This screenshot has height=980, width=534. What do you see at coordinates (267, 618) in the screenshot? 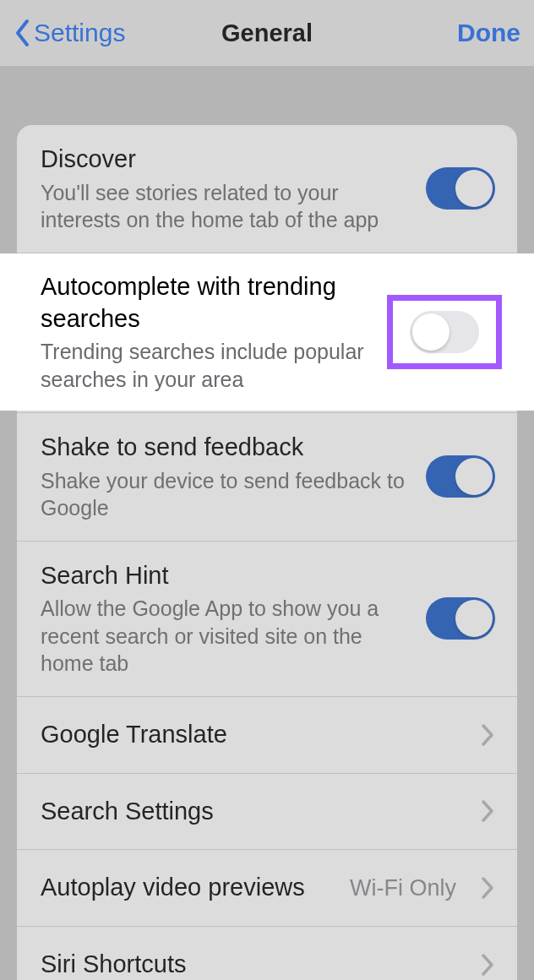
I see `row-search-hint: Search Hint Allow the Google App to show…` at bounding box center [267, 618].